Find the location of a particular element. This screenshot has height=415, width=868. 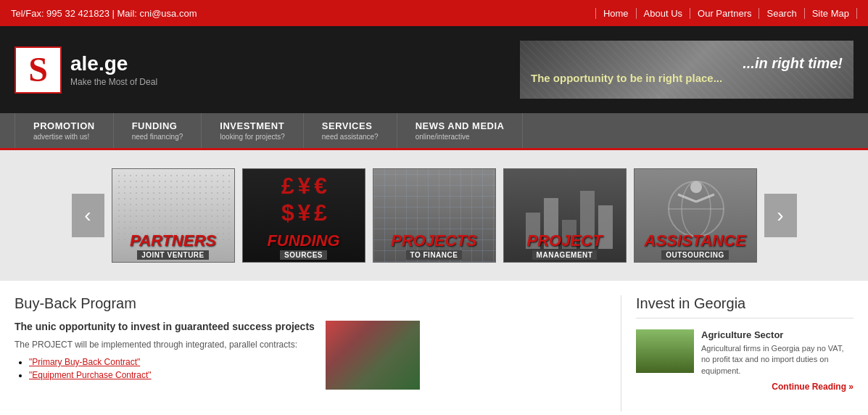

logo-box: S is located at coordinates (38, 70).